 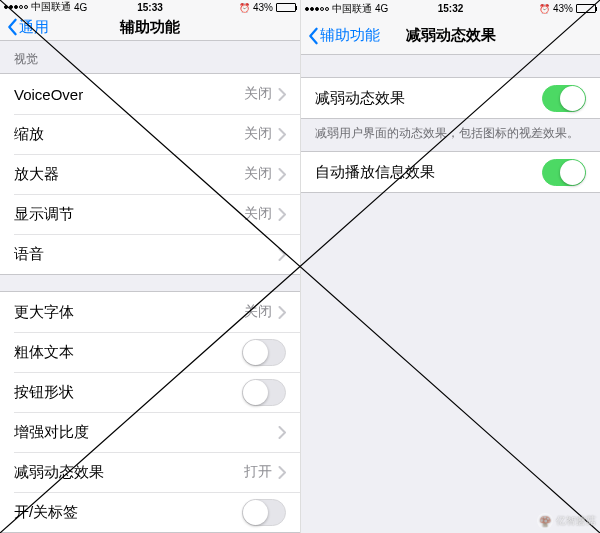 What do you see at coordinates (150, 7) in the screenshot?
I see `status-bar: 中国联通 4G 15:33 43%` at bounding box center [150, 7].